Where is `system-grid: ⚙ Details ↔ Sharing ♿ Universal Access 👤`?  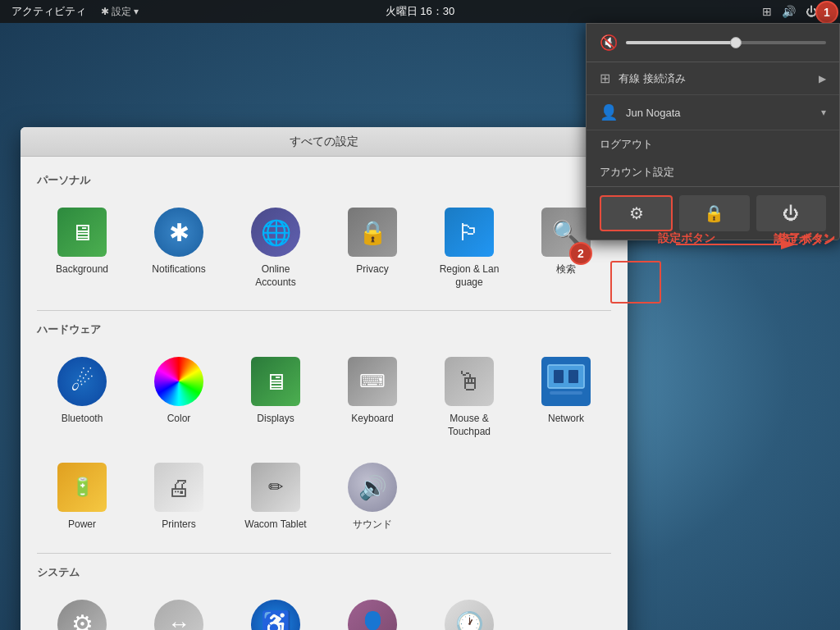 system-grid: ⚙ Details ↔ Sharing ♿ Universal Access 👤 is located at coordinates (324, 610).